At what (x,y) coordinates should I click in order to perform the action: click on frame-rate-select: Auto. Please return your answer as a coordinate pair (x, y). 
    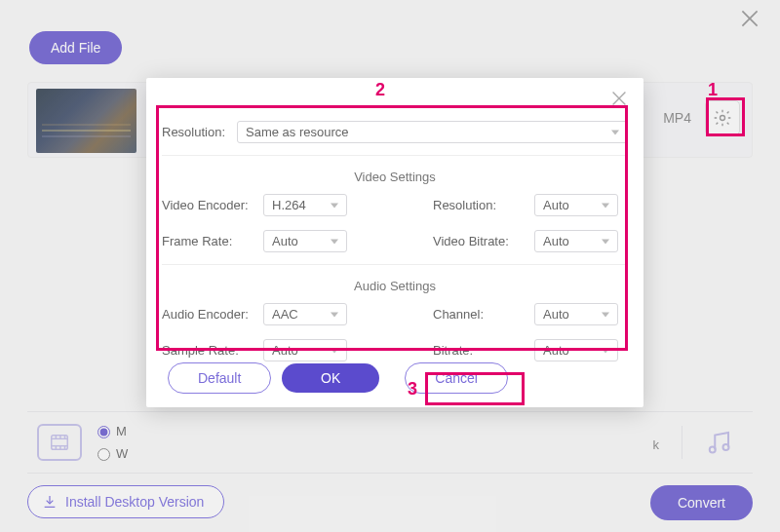
    Looking at the image, I should click on (305, 242).